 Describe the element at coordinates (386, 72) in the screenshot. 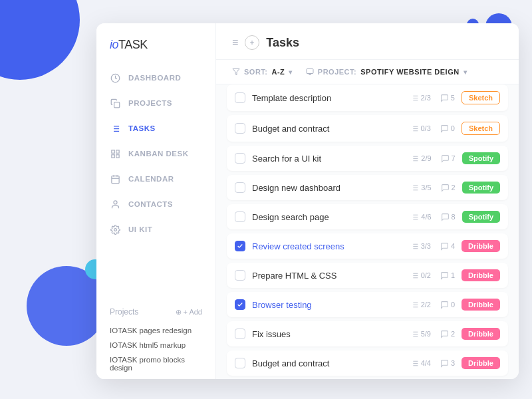

I see `project-filter: PROJECT: SPOTIFY WEBSITE DEIGN ▾` at that location.